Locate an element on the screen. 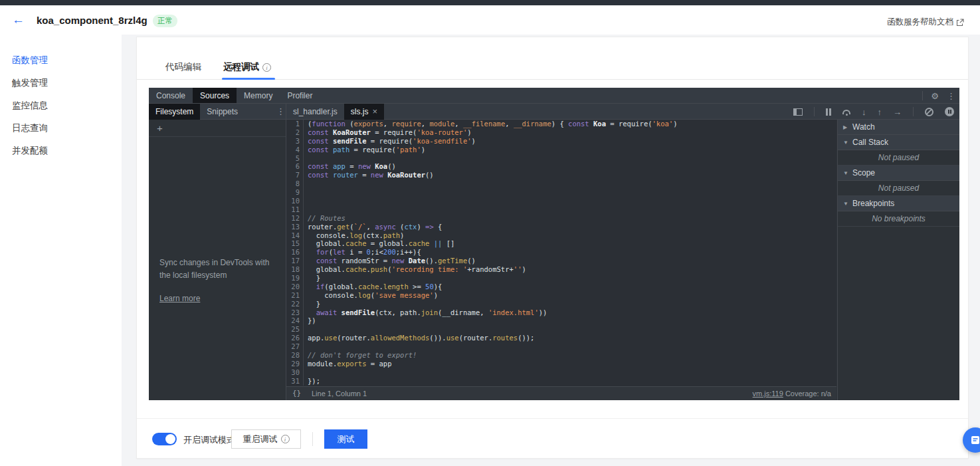 Image resolution: width=980 pixels, height=466 pixels. navigator-tab-snippets: Snippets is located at coordinates (222, 112).